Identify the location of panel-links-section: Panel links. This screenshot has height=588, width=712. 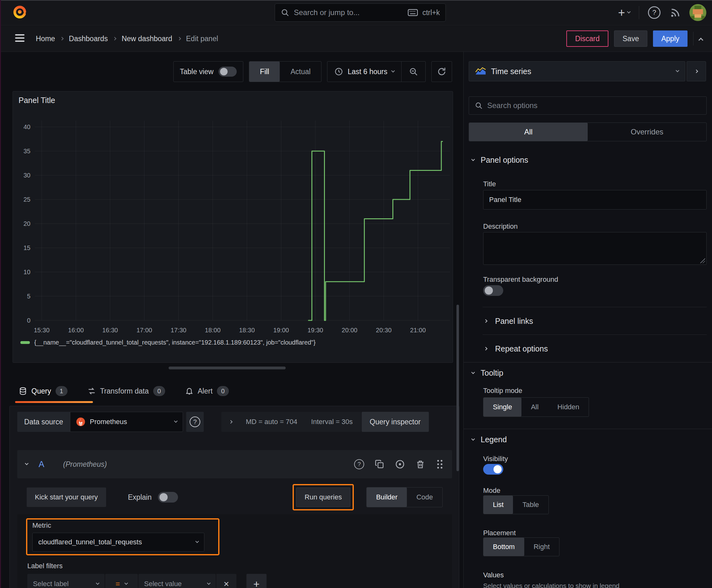
(509, 321).